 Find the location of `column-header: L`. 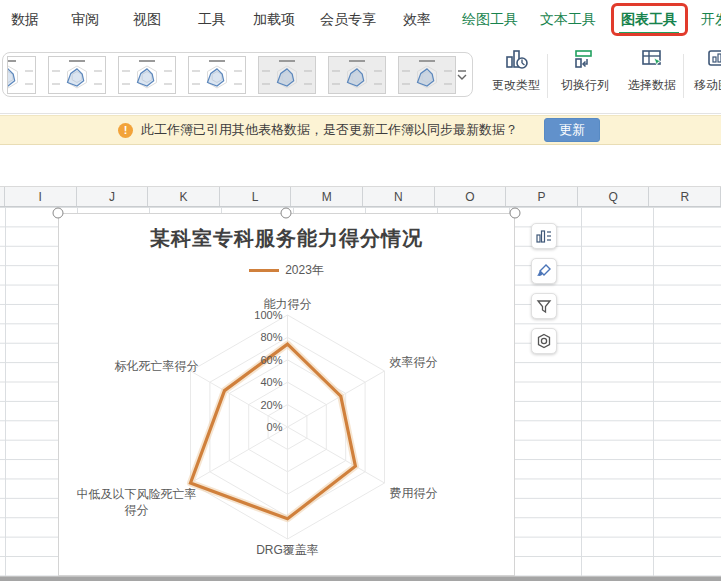

column-header: L is located at coordinates (256, 196).